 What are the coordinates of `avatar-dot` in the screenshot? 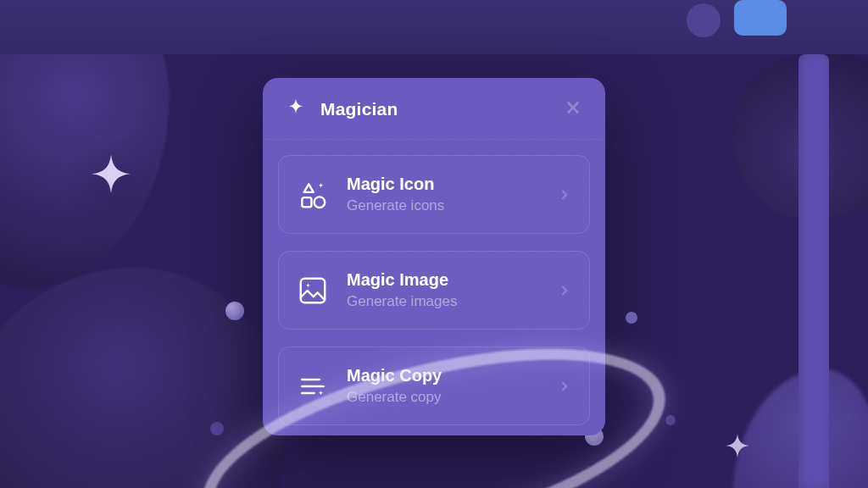 It's located at (704, 20).